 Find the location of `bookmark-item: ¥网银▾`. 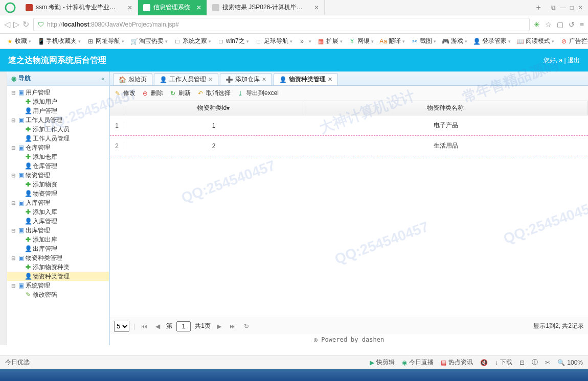

bookmark-item: ¥网银▾ is located at coordinates (361, 41).